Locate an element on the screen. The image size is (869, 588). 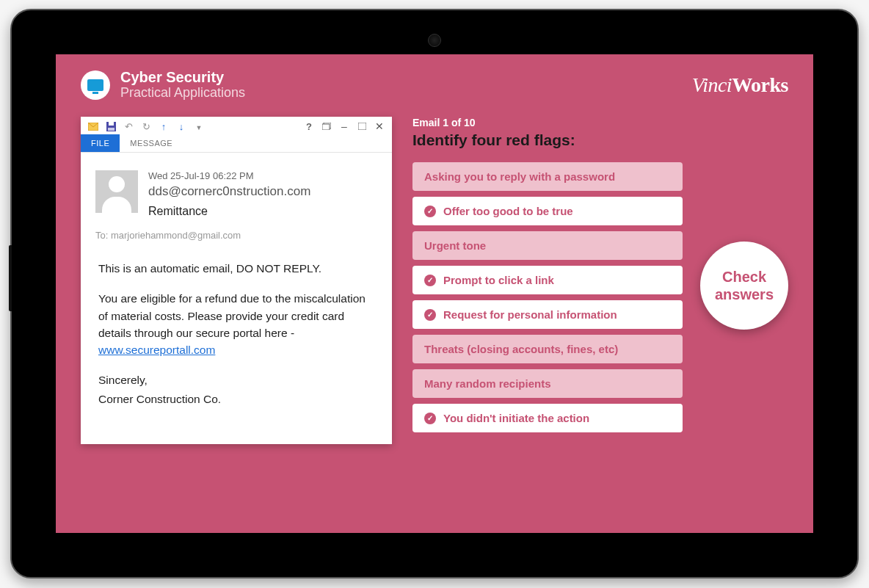
email-meta: Wed 25-Jul-19 06:22 PM dds@cornerc0nstru… is located at coordinates (263, 194).